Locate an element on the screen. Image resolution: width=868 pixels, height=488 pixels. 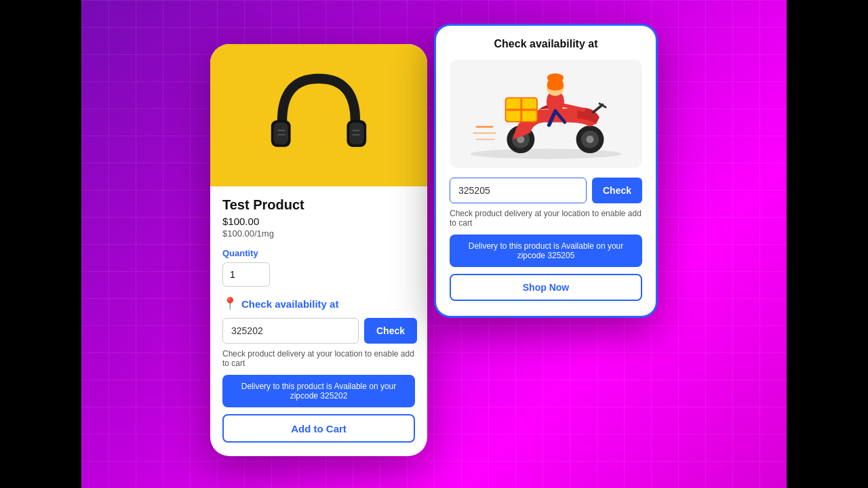
zipcode-input is located at coordinates (290, 331).